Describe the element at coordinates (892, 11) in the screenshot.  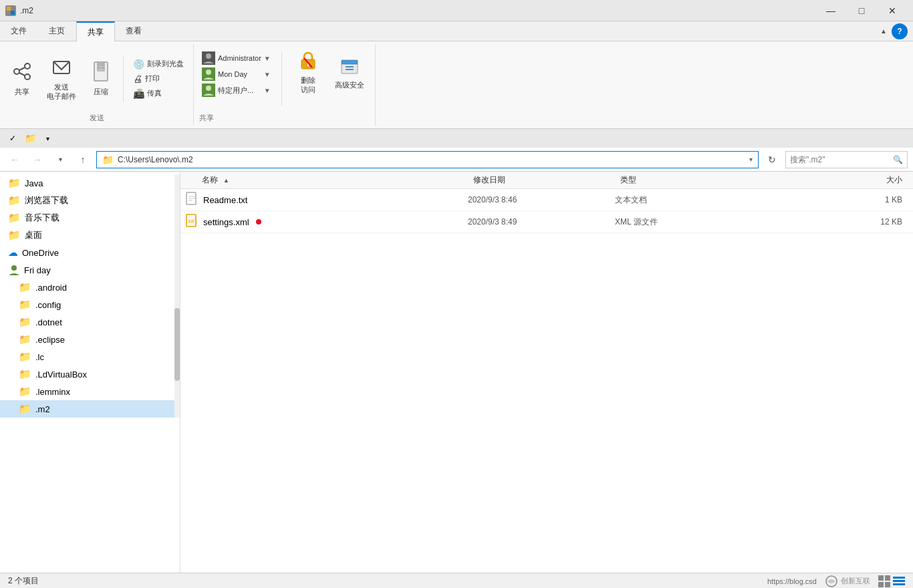
I see `close-button: ✕` at that location.